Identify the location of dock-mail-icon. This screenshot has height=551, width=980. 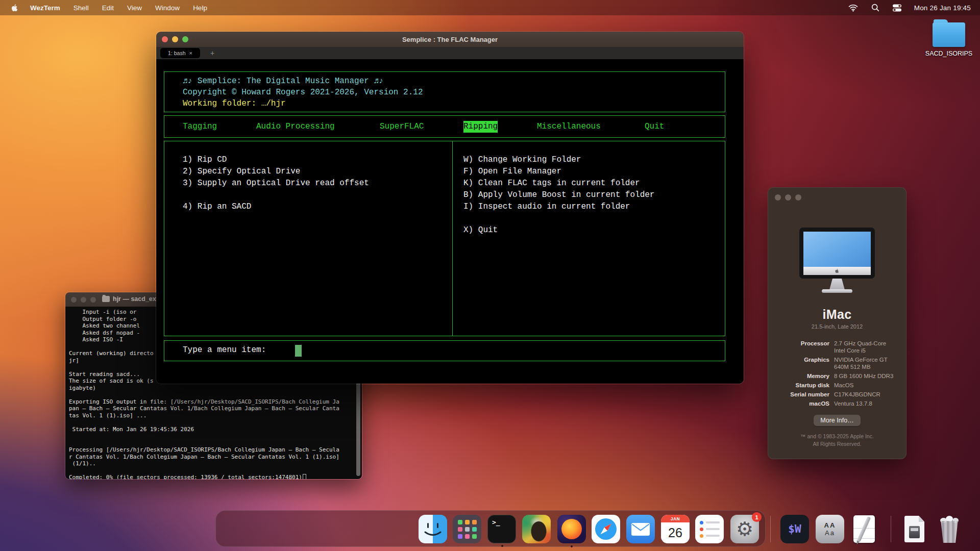
(641, 529).